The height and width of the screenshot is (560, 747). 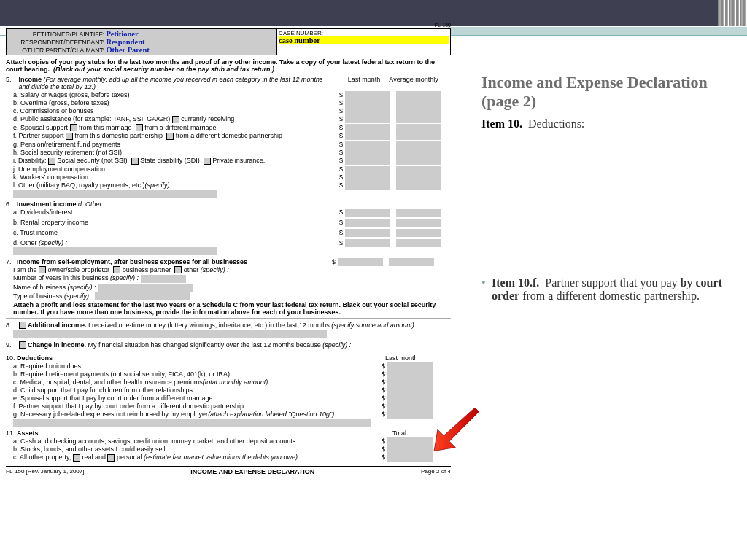 I want to click on annotation-panel: Income and Expense Declaration (page 2) …, so click(x=605, y=188).